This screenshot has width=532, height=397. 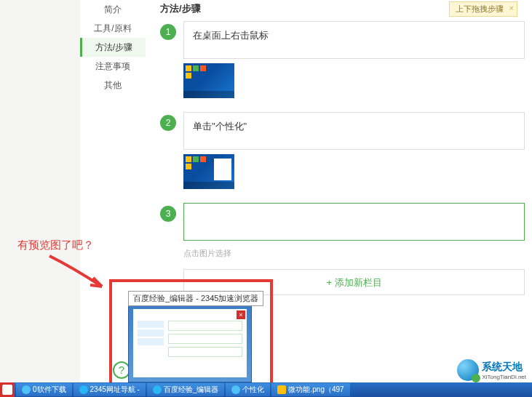 I want to click on watermark: 系统天地 XiTongTianDi.net, so click(x=492, y=370).